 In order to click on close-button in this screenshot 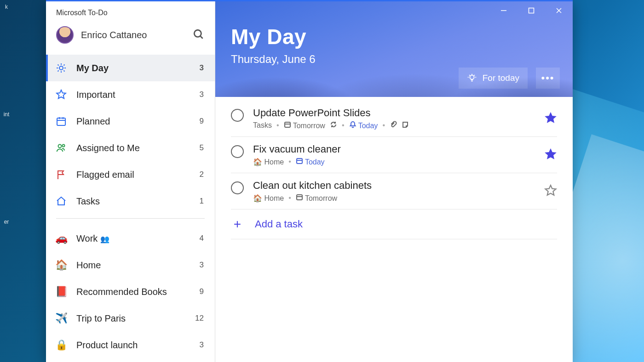, I will do `click(559, 11)`.